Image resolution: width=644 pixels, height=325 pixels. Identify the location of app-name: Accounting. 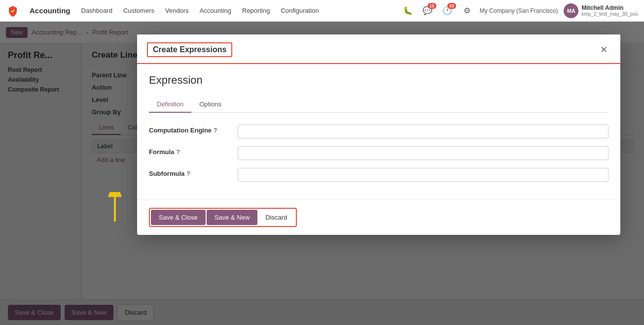
(50, 11).